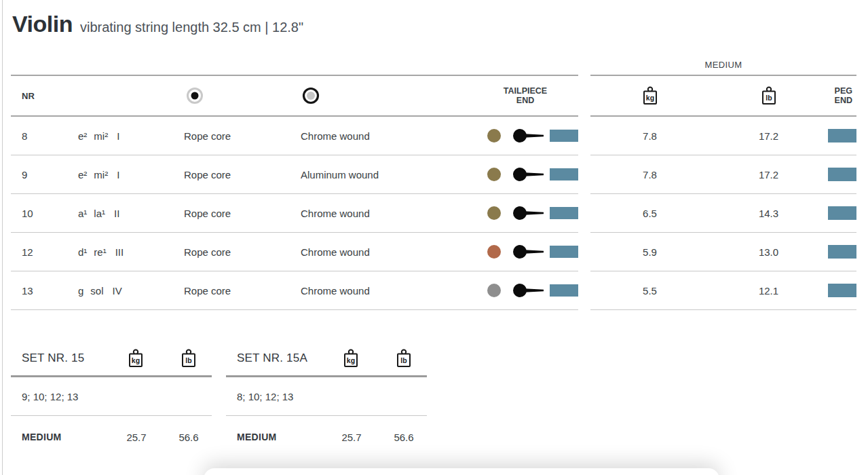  What do you see at coordinates (326, 396) in the screenshot?
I see `set-string-numbers: 8; 10; 12; 13` at bounding box center [326, 396].